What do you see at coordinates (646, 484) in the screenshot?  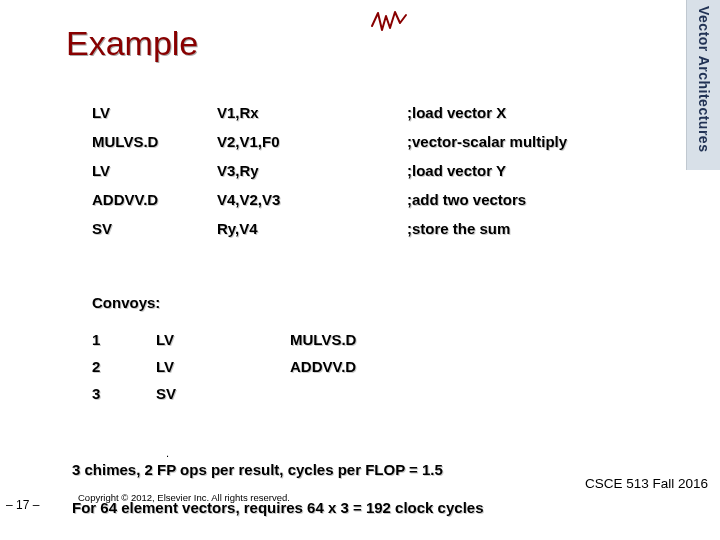 I see `course-label: CSCE 513 Fall 2016` at bounding box center [646, 484].